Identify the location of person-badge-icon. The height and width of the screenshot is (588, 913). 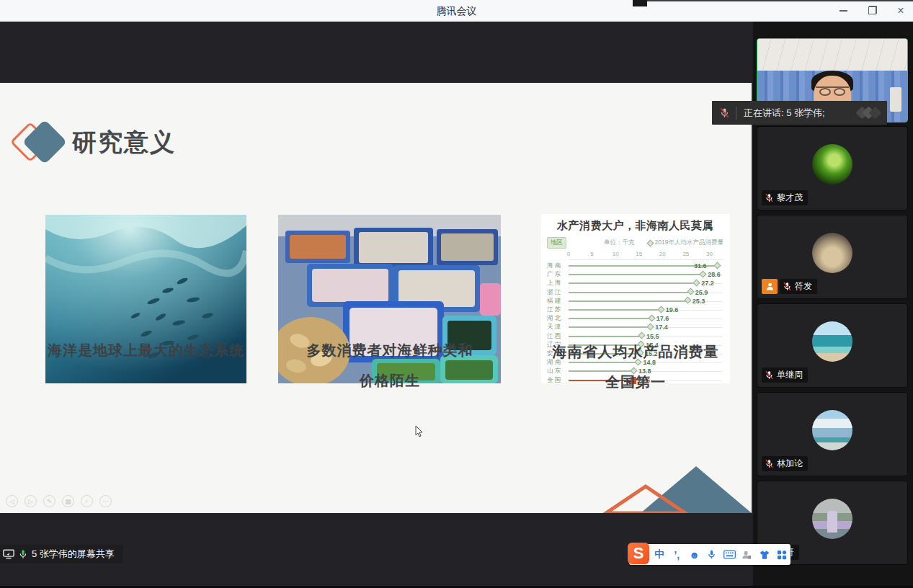
(770, 287).